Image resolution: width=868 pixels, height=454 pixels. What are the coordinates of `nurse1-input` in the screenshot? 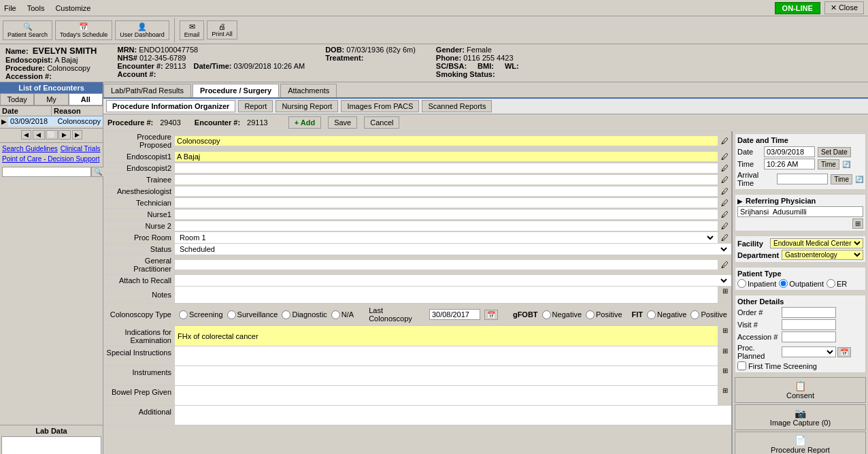 It's located at (446, 214).